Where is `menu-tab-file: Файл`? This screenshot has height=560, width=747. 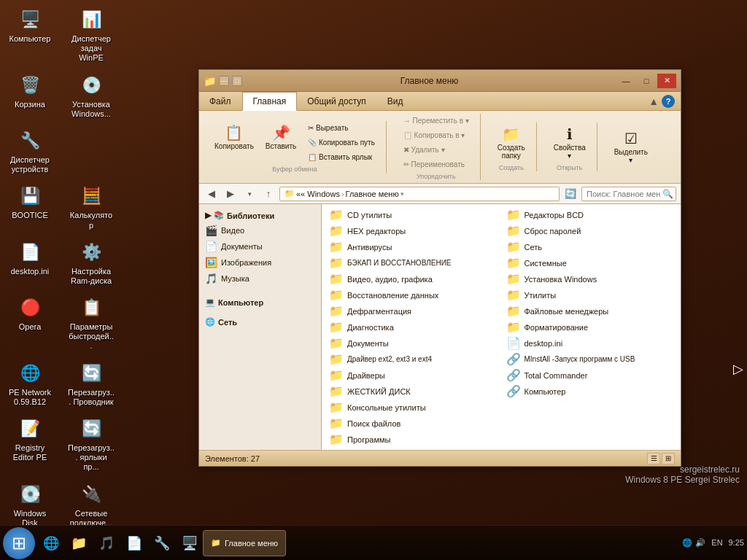 menu-tab-file: Файл is located at coordinates (220, 101).